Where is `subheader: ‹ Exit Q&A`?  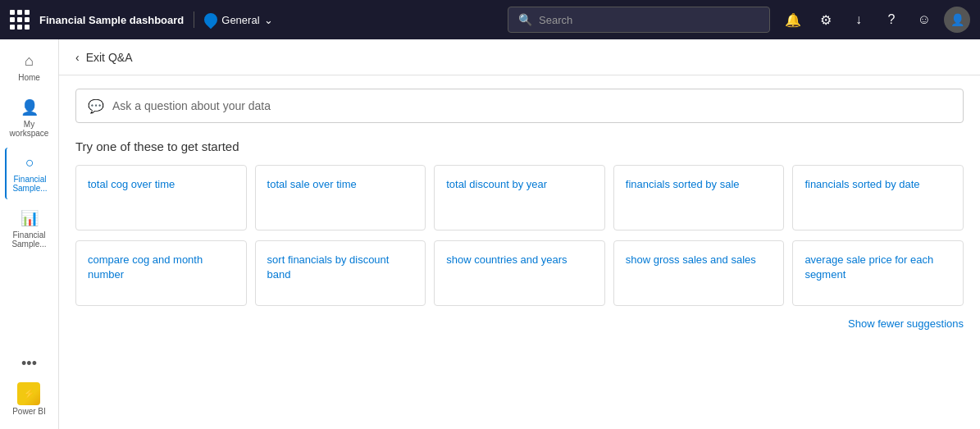
subheader: ‹ Exit Q&A is located at coordinates (520, 57).